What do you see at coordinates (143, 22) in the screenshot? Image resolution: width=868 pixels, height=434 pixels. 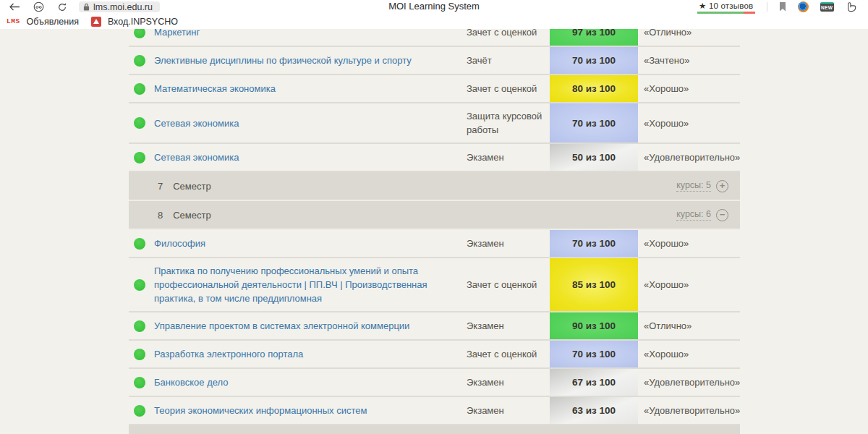 I see `bookmark-inpsycho-login: Вход.INPSYCHO` at bounding box center [143, 22].